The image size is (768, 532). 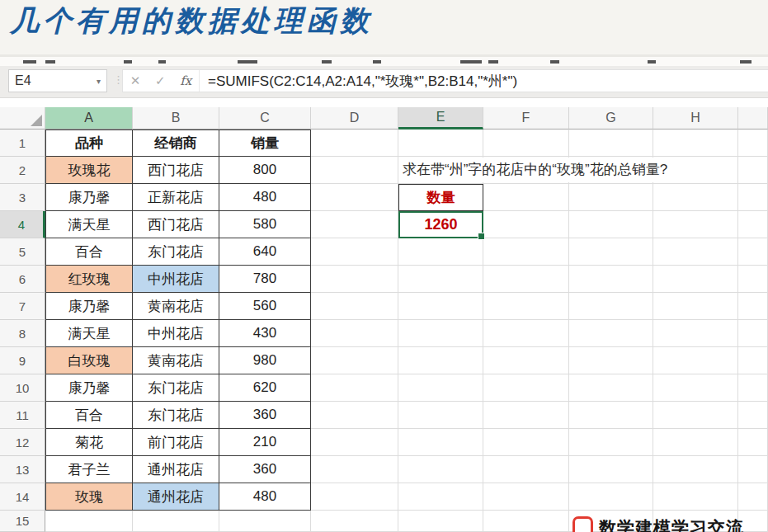 What do you see at coordinates (611, 361) in the screenshot?
I see `cell-G9` at bounding box center [611, 361].